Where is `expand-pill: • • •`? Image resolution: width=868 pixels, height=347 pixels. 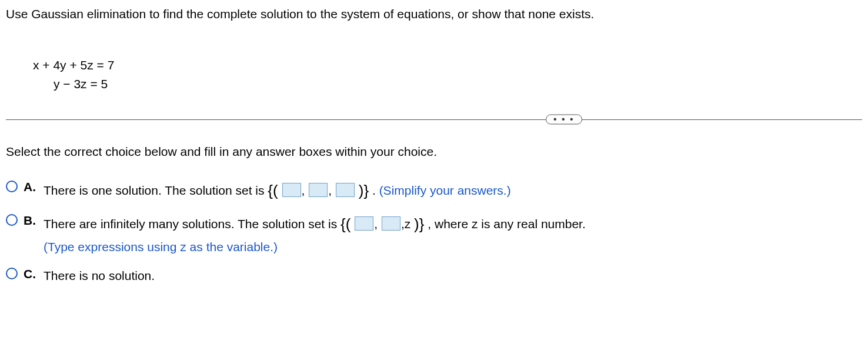 expand-pill: • • • is located at coordinates (564, 119).